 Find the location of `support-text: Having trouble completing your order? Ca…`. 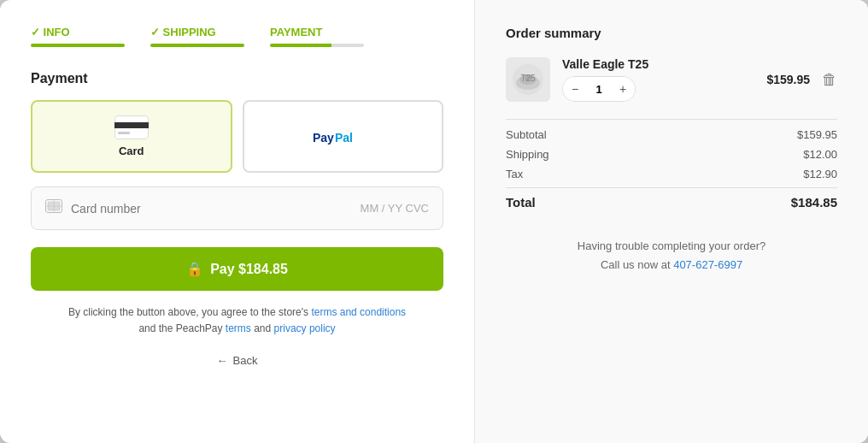

support-text: Having trouble completing your order? Ca… is located at coordinates (672, 256).